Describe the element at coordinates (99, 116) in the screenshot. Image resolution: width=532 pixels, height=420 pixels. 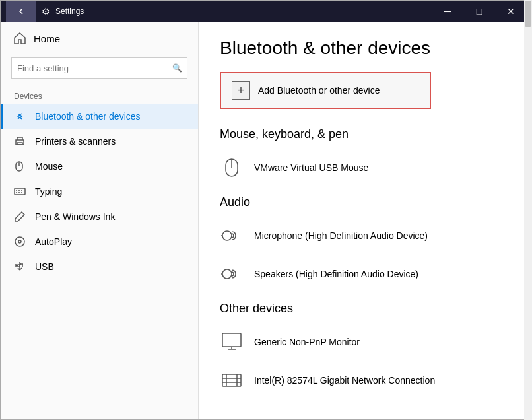
I see `sidebar-item-bluetooth: Bluetooth & other devices` at that location.